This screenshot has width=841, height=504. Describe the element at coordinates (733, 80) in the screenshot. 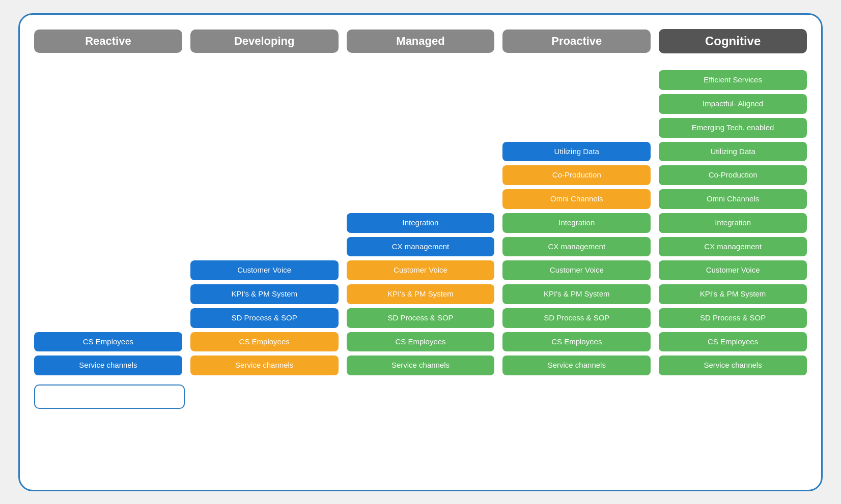

I see `chip-cognitive-0: Efficient Services` at that location.